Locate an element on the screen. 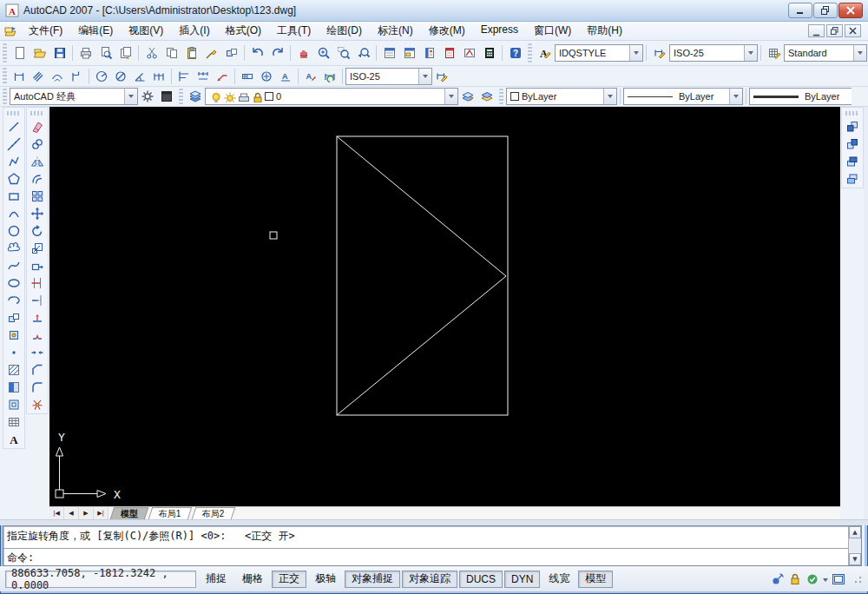  circle-button is located at coordinates (14, 231).